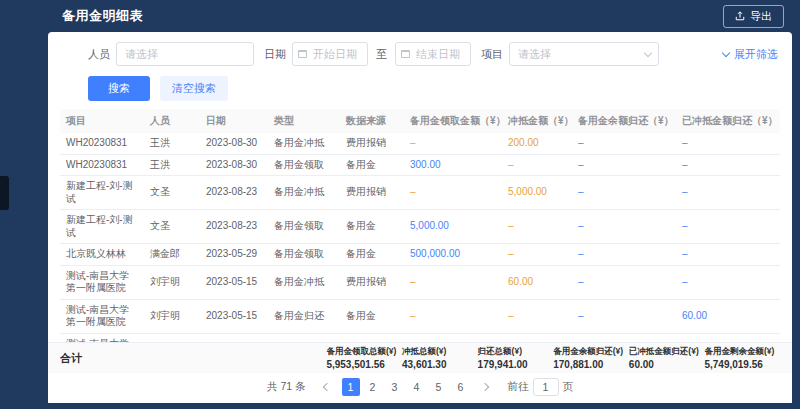 This screenshot has width=800, height=409. I want to click on column-header-label: 类型, so click(284, 120).